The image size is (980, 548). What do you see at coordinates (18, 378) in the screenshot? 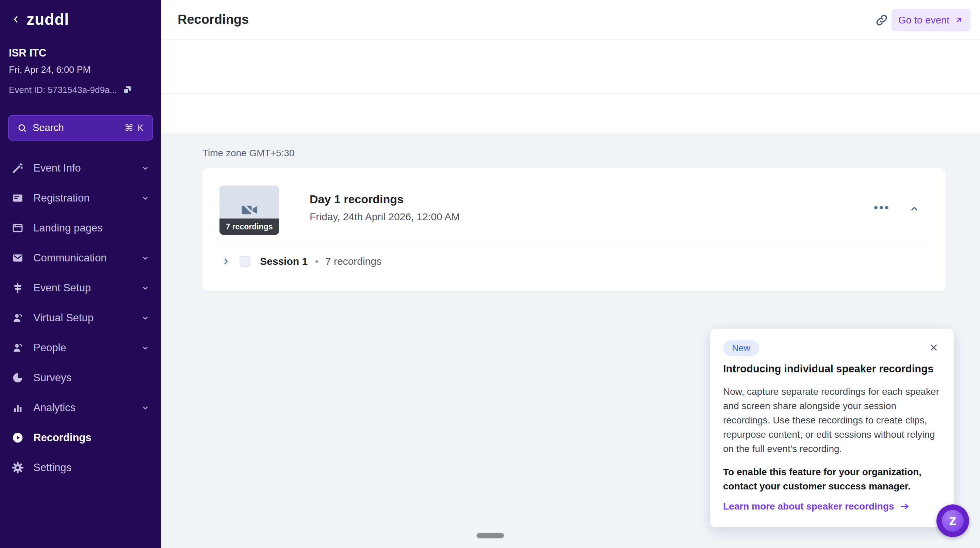
I see `pie-chart-icon` at bounding box center [18, 378].